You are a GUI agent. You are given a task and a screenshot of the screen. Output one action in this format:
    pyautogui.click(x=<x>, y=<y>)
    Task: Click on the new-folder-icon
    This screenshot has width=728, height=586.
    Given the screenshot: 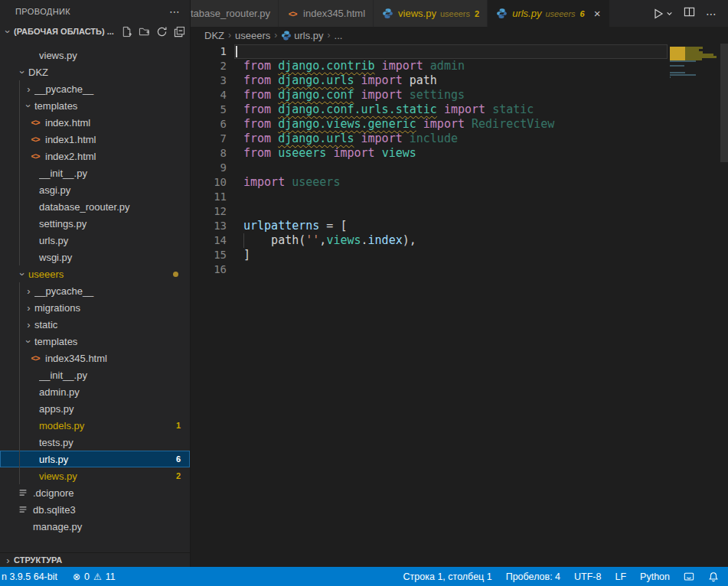 What is the action you would take?
    pyautogui.click(x=144, y=32)
    